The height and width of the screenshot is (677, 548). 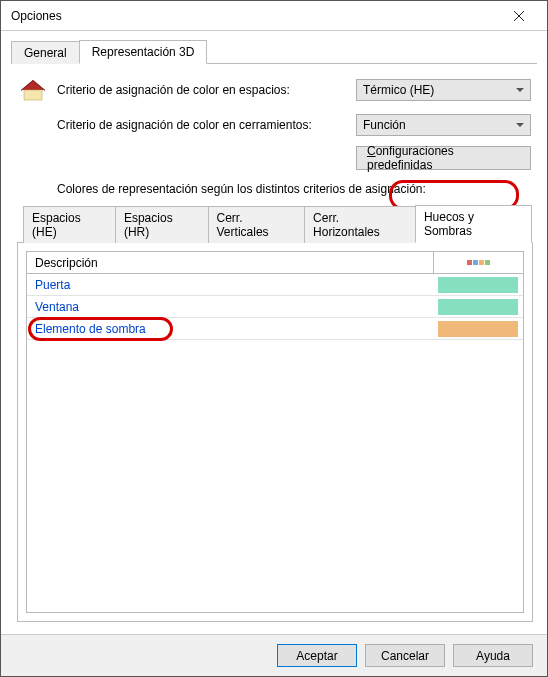 I want to click on criteria-spaces-value: Térmico (HE), so click(x=398, y=90).